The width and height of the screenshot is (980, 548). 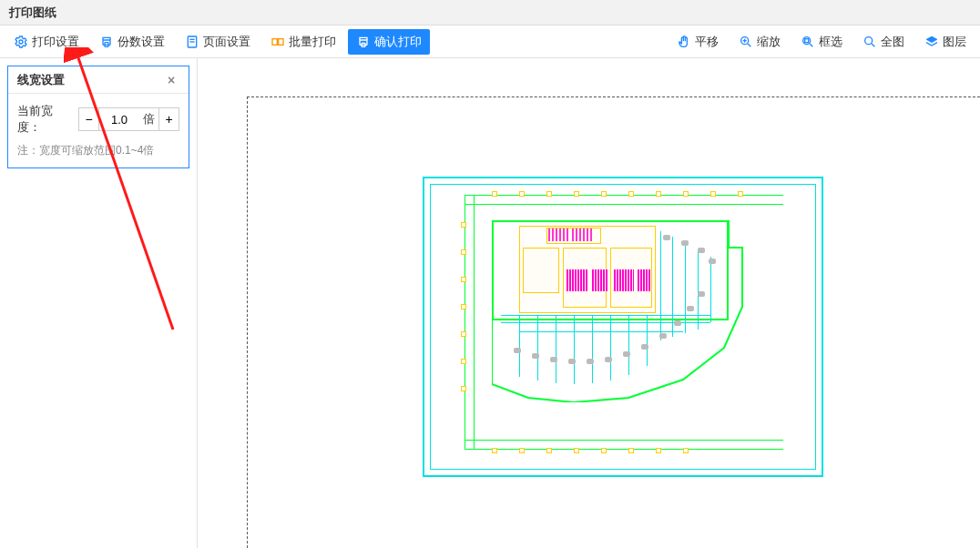 I want to click on fit-label: 全图, so click(x=893, y=42).